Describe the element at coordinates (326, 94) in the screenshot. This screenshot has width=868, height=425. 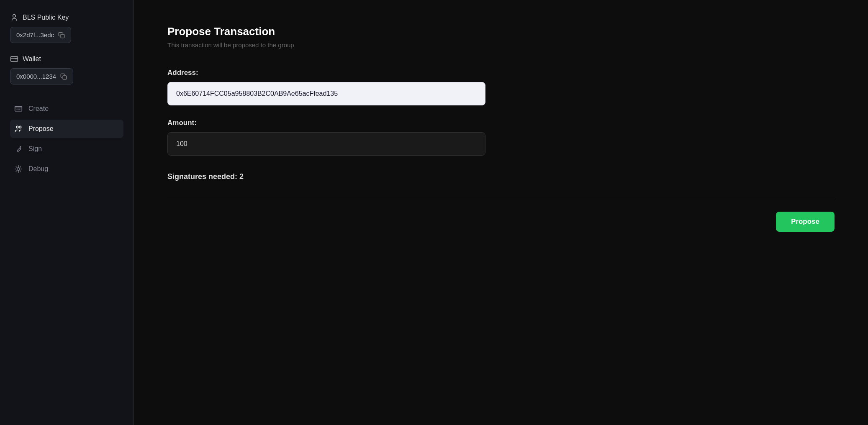
I see `address-input` at that location.